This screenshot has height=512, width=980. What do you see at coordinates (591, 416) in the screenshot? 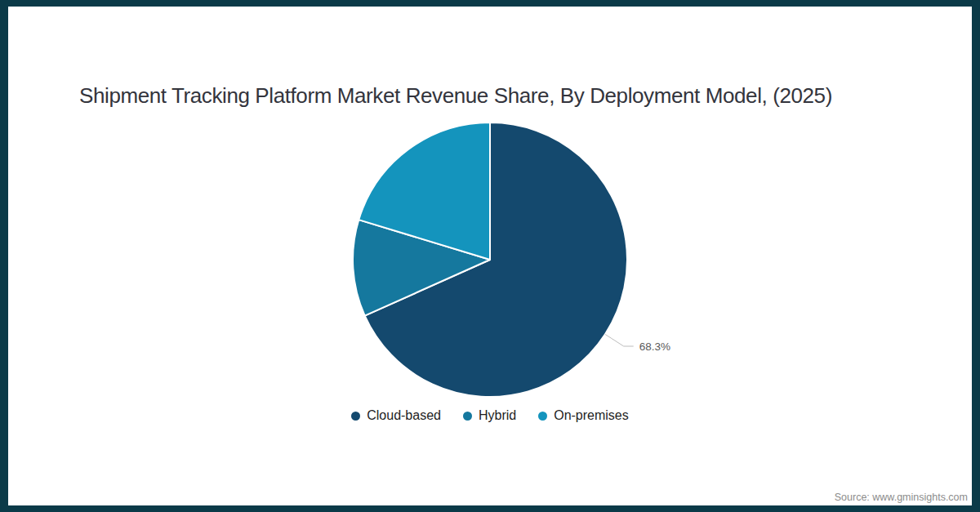
I see `legend-label: On-premises` at bounding box center [591, 416].